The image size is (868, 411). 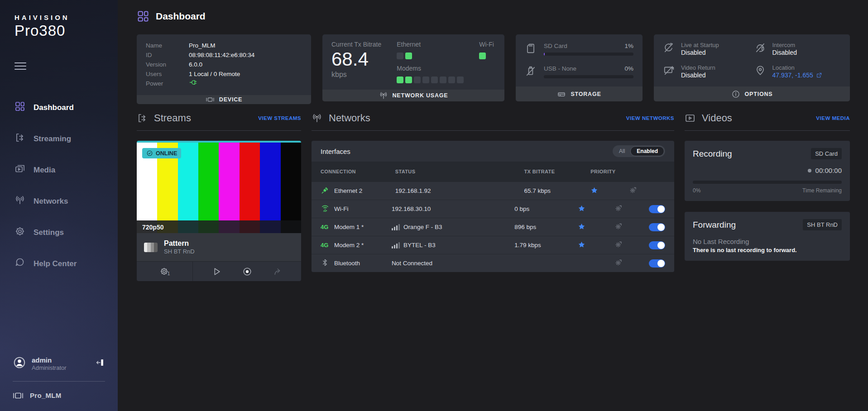 I want to click on interface-row-bluetooth: Bluetooth Not Connected, so click(x=493, y=263).